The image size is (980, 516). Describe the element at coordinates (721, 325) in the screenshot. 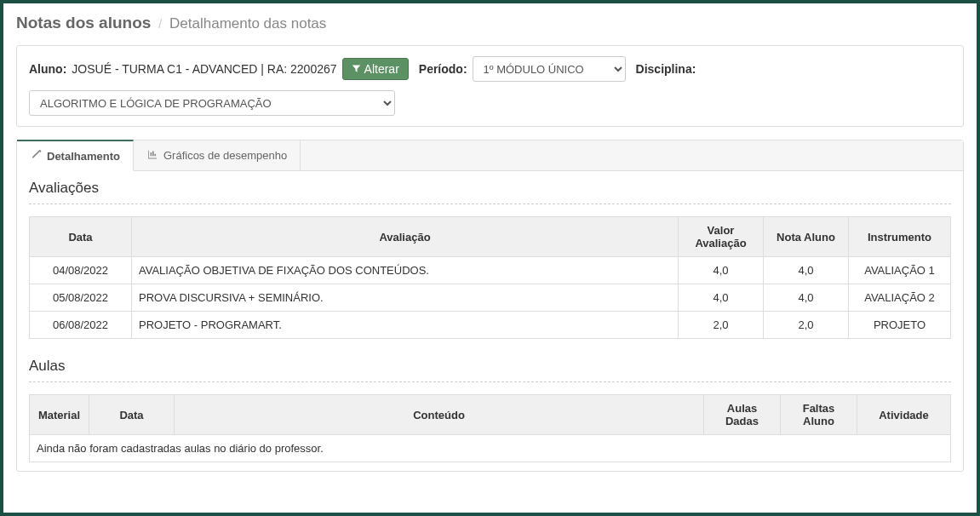

I see `cell-valor: 2,0` at that location.